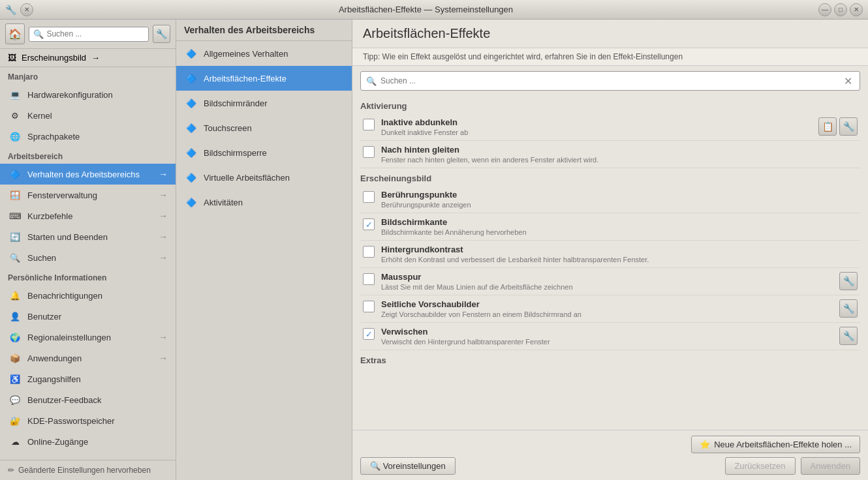 The image size is (868, 480). What do you see at coordinates (236, 103) in the screenshot?
I see `bildschirmraender-label: Bildschirmränder` at bounding box center [236, 103].